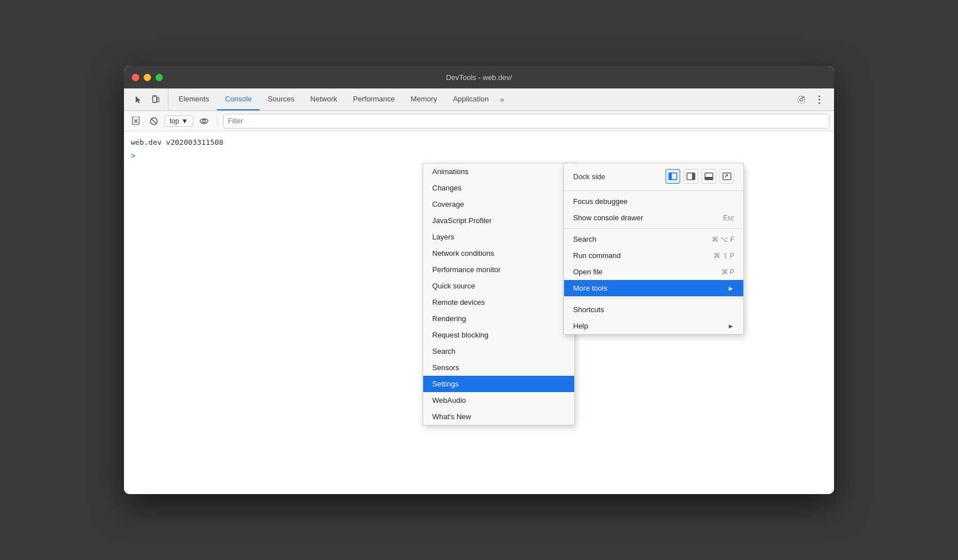 Image resolution: width=958 pixels, height=560 pixels. What do you see at coordinates (479, 100) in the screenshot?
I see `tab-bar: Elements Console Sources Network Perform…` at bounding box center [479, 100].